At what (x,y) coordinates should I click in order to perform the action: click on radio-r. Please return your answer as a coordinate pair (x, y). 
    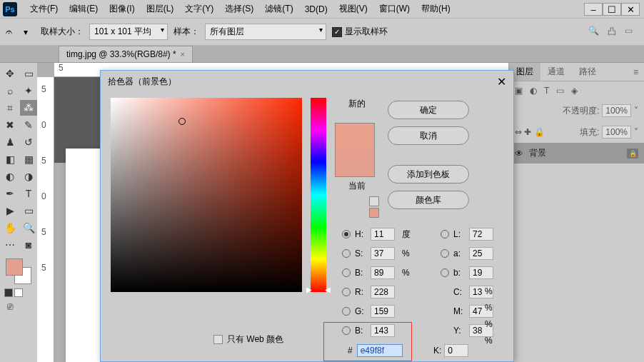
    Looking at the image, I should click on (346, 292).